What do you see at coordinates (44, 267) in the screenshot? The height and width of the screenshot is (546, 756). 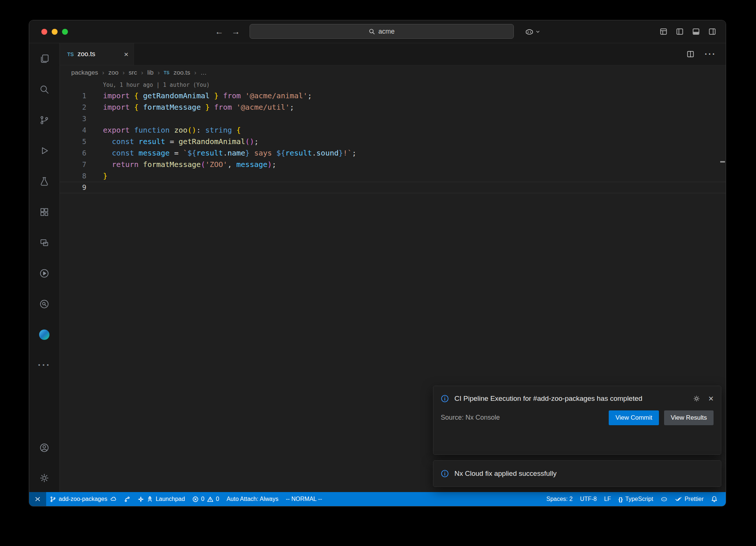 I see `activity-bar: ···` at bounding box center [44, 267].